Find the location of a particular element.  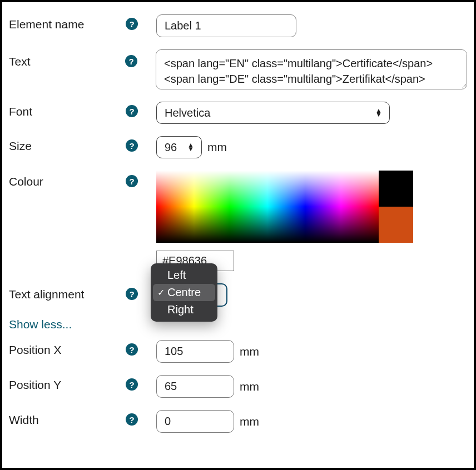

row-width: Width ? mm is located at coordinates (238, 421).